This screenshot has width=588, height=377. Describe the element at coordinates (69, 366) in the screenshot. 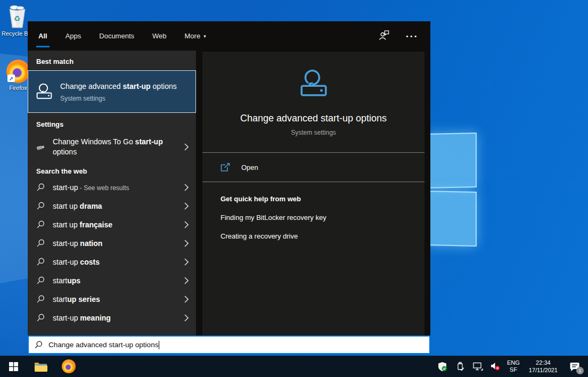

I see `firefox-button` at that location.